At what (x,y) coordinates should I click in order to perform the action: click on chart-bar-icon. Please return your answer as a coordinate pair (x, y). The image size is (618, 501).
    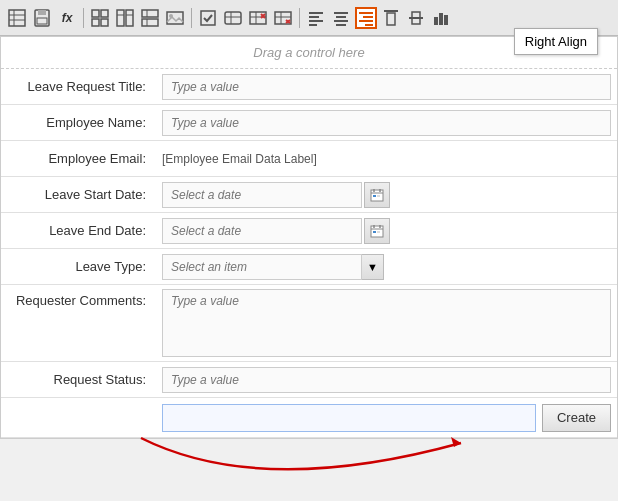
    Looking at the image, I should click on (441, 18).